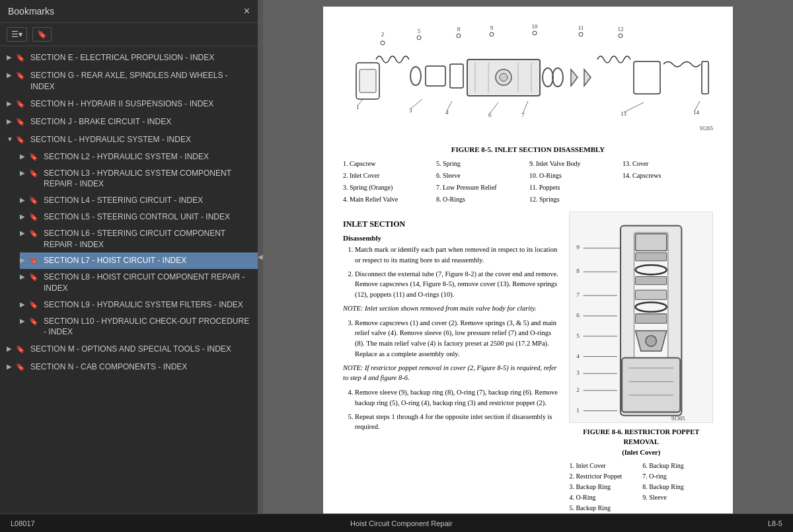  What do you see at coordinates (641, 443) in the screenshot?
I see `figure-8-6-caption: FIGURE 8-6. RESTRICTOR POPPET REMOVAL(In…` at bounding box center [641, 443].